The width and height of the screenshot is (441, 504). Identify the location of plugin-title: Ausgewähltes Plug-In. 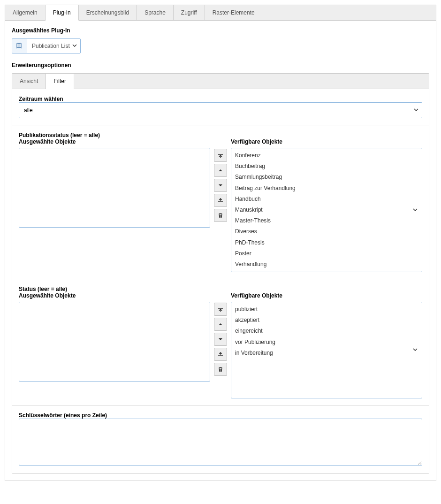
(220, 31).